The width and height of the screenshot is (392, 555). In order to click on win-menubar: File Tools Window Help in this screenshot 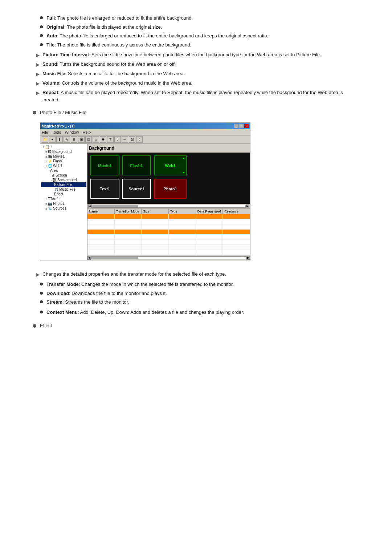, I will do `click(145, 132)`.